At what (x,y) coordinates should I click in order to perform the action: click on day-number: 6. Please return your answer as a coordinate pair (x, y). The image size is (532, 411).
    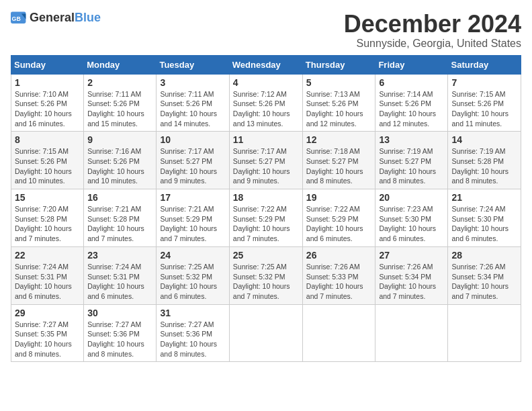
    Looking at the image, I should click on (411, 83).